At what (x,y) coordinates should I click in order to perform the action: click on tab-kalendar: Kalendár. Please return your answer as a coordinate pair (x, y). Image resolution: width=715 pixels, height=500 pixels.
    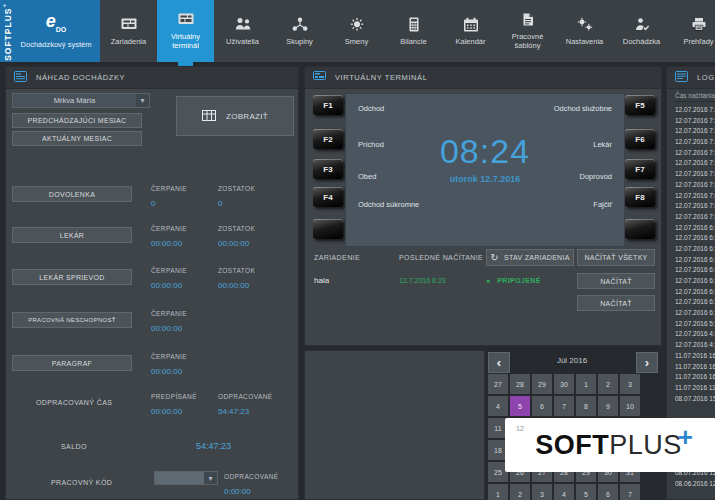
    Looking at the image, I should click on (470, 31).